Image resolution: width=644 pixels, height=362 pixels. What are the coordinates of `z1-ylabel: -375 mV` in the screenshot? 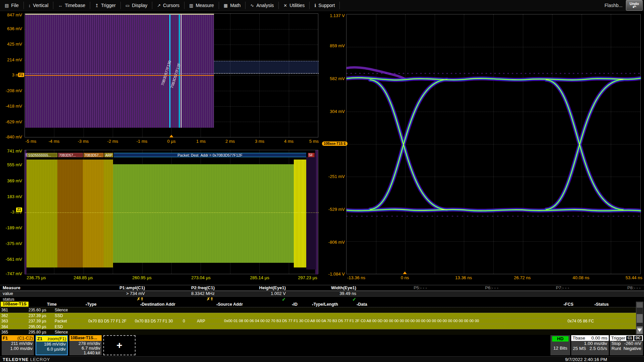 It's located at (11, 244).